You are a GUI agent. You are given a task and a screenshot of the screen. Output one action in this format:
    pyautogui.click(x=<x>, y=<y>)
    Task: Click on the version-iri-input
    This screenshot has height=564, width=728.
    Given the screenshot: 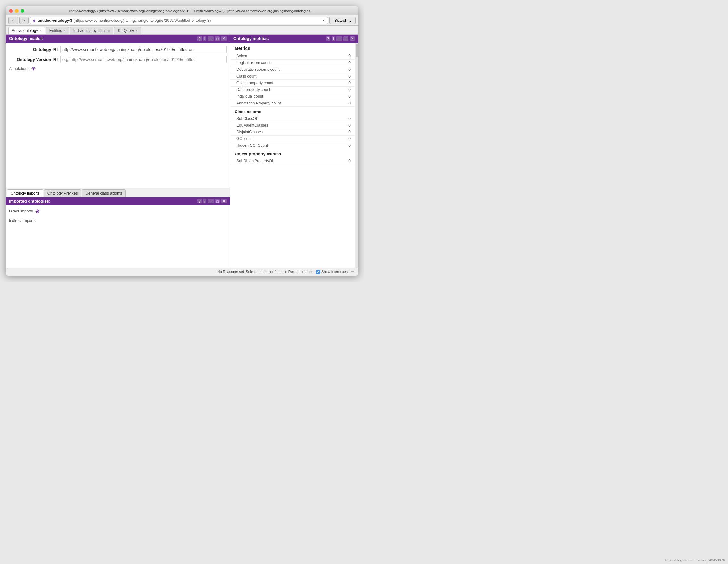 What is the action you would take?
    pyautogui.click(x=143, y=59)
    